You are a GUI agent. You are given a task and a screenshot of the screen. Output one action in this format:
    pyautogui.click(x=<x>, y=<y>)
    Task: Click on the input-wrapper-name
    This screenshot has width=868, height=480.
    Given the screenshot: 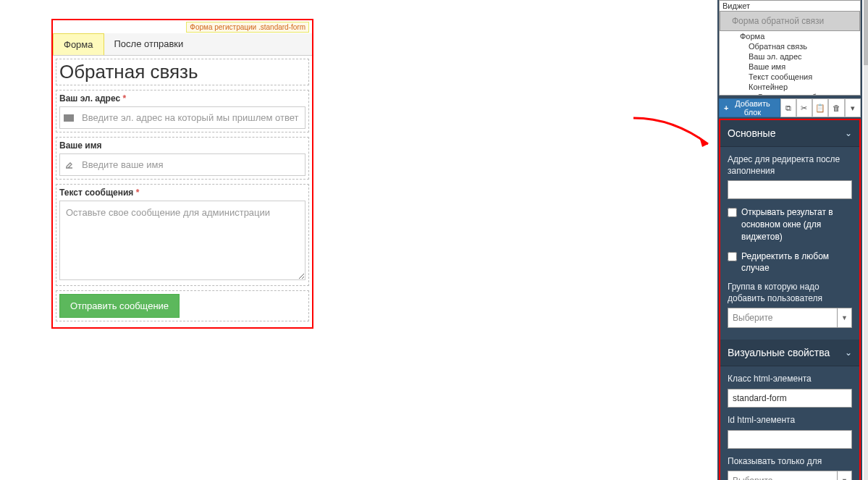 What is the action you would take?
    pyautogui.click(x=182, y=165)
    